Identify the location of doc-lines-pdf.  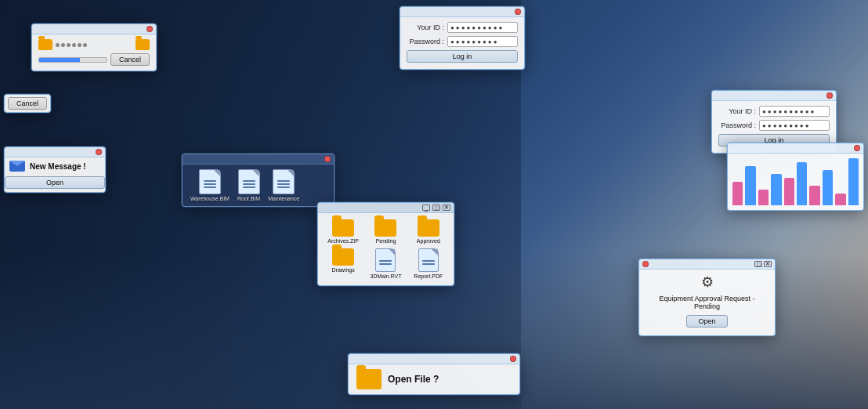
(429, 262).